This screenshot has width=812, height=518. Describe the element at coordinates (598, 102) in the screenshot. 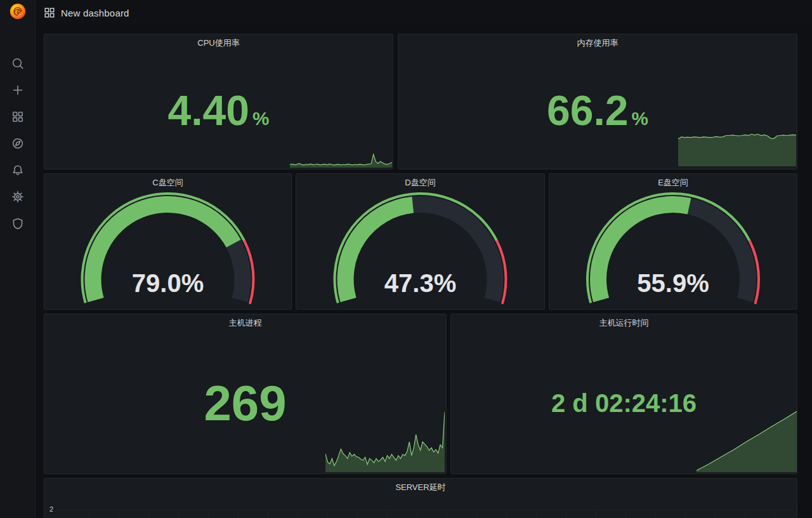

I see `panel-memory-usage: 内存使用率 66.2%` at that location.